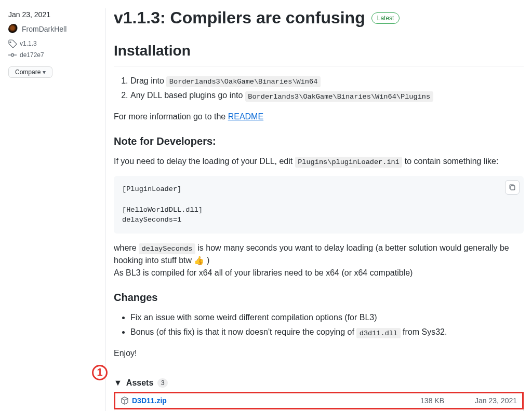 Image resolution: width=532 pixels, height=411 pixels. I want to click on release-title-row: v1.1.3: Compilers are confusing Latest, so click(319, 18).